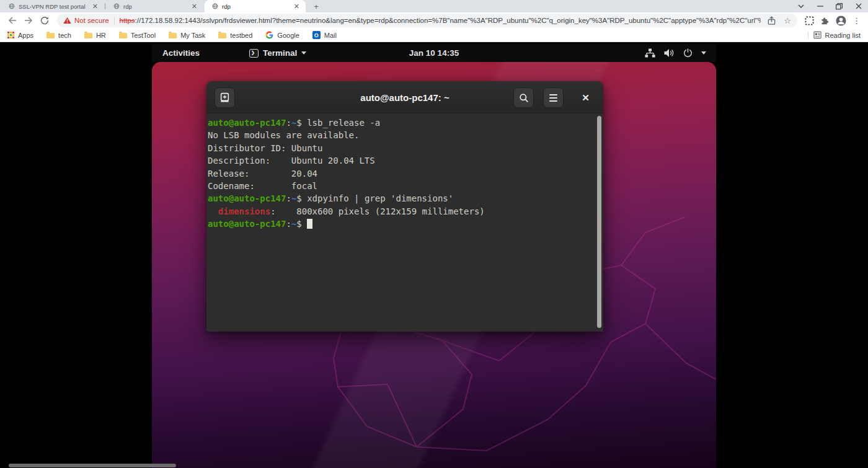  What do you see at coordinates (138, 35) in the screenshot?
I see `bookmark-folder-testtool: TestTool` at bounding box center [138, 35].